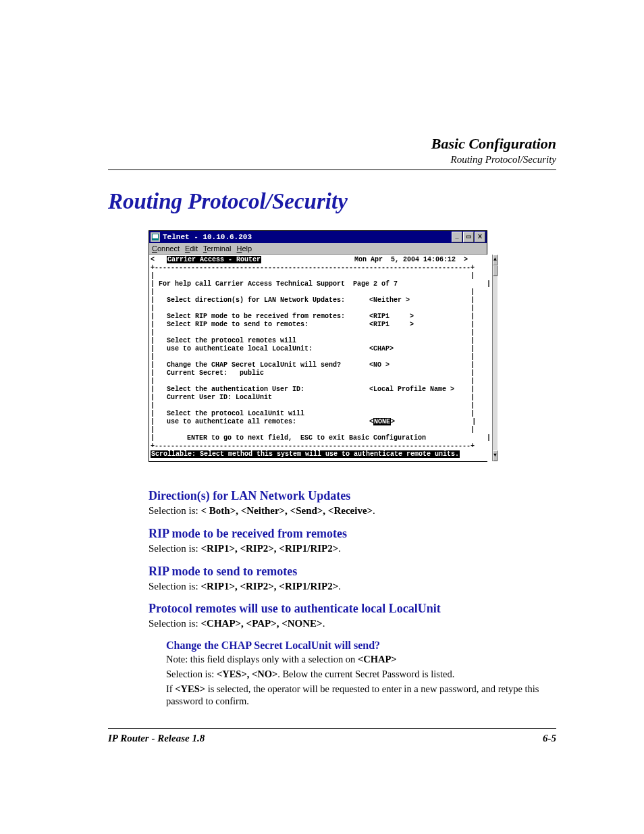 The width and height of the screenshot is (644, 834). I want to click on scroll-up-icon: ▲, so click(495, 260).